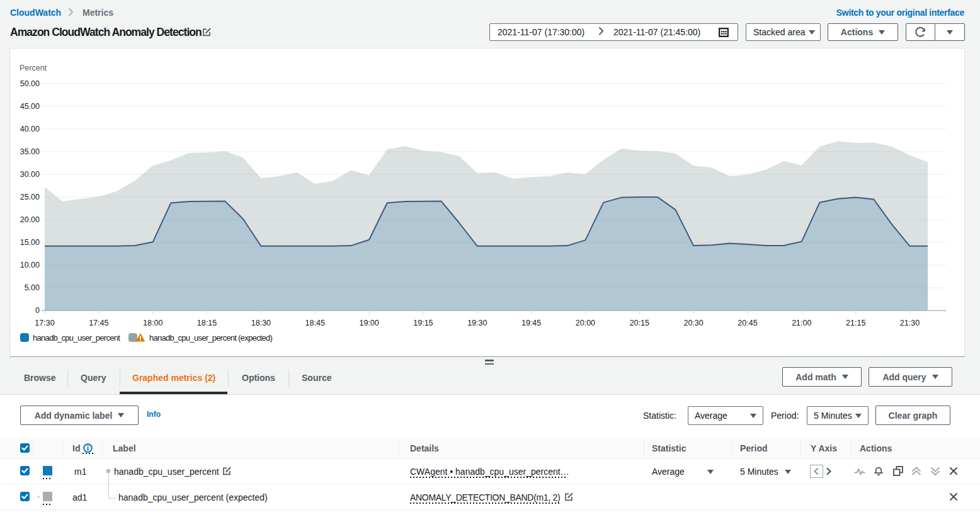 This screenshot has height=522, width=980. Describe the element at coordinates (207, 323) in the screenshot. I see `svg-text: 18:15` at that location.